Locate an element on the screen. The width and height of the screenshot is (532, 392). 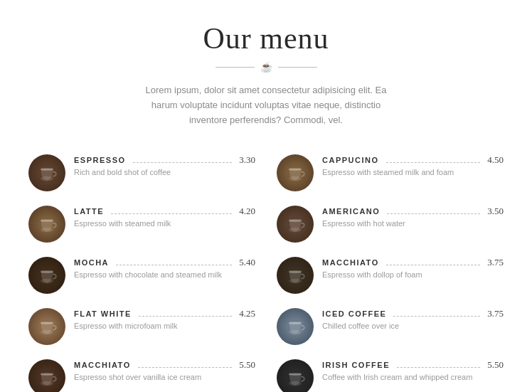
item-price: 3.50 is located at coordinates (495, 211).